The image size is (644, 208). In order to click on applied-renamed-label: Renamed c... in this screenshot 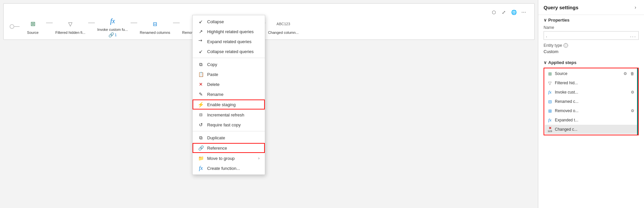, I will do `click(594, 102)`.